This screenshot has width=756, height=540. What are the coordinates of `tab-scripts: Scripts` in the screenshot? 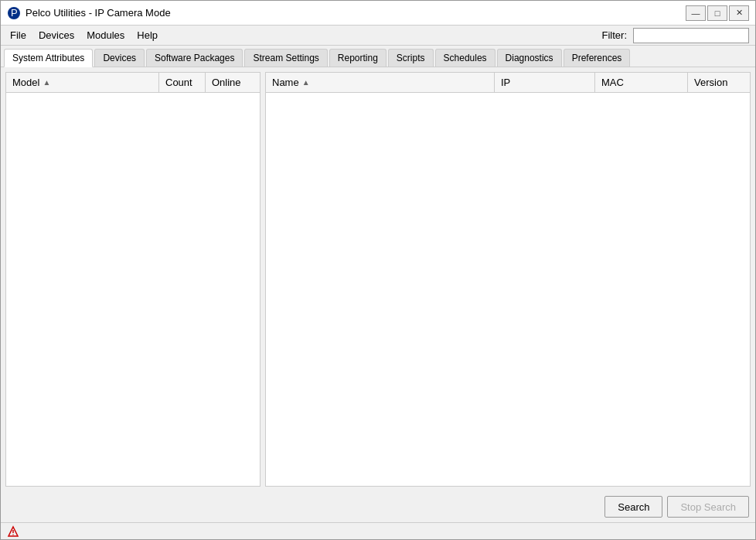 It's located at (411, 57).